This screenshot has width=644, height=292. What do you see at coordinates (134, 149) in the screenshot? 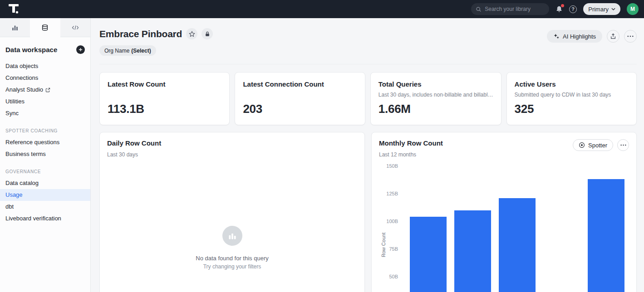
I see `panel-head-left: Daily Row Count Last 30 days` at bounding box center [134, 149].